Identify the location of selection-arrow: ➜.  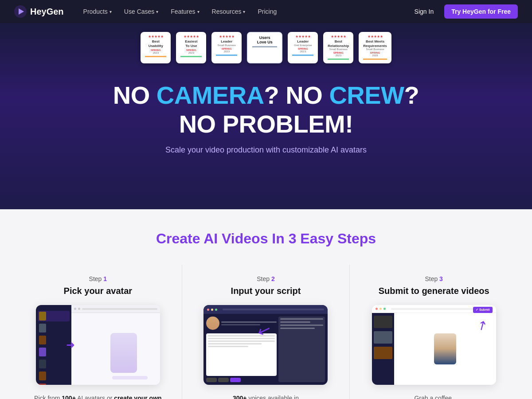
(70, 345).